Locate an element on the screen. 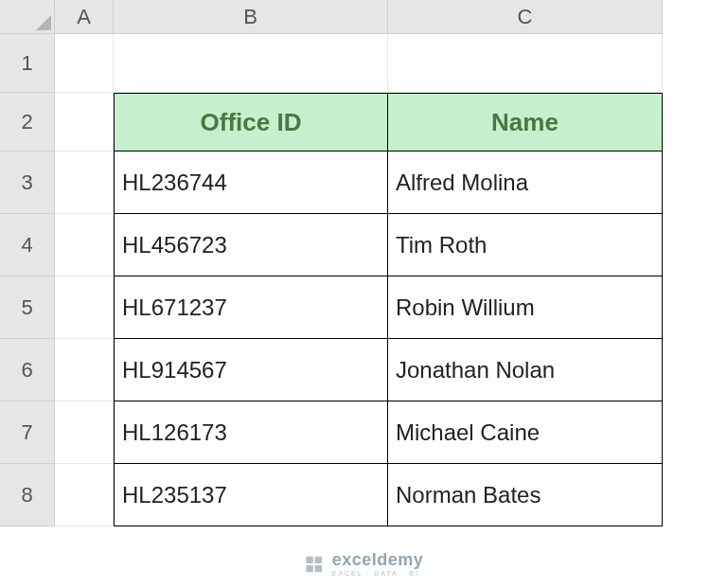 The width and height of the screenshot is (727, 588). cell-a4 is located at coordinates (84, 245).